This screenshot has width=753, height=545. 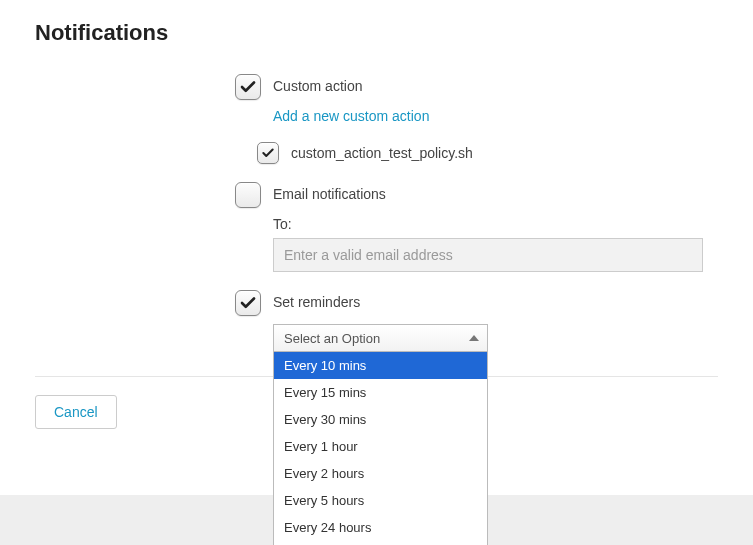 I want to click on cancel-button: Cancel, so click(x=76, y=412).